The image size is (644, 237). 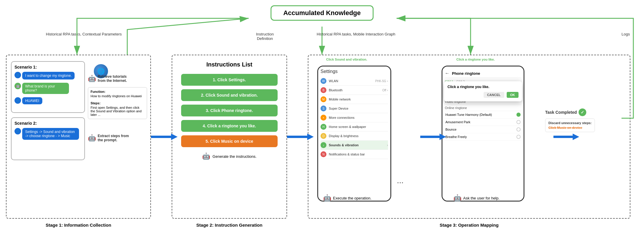 I want to click on option-breathe: Breathe Freely, so click(x=483, y=137).